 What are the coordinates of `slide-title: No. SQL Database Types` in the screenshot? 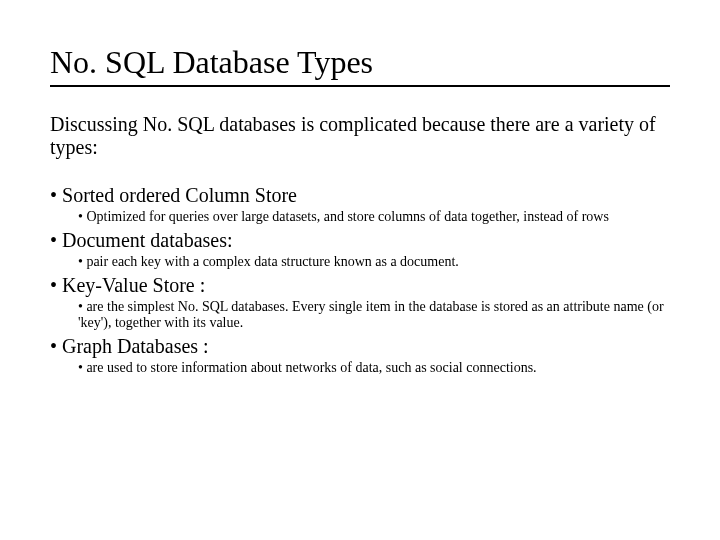 It's located at (360, 62).